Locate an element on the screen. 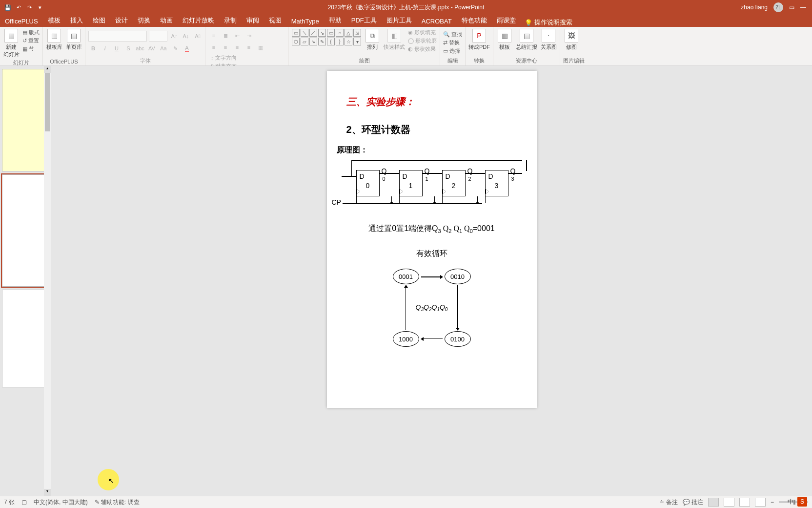  shape-curve-icon: ∿ is located at coordinates (313, 42).